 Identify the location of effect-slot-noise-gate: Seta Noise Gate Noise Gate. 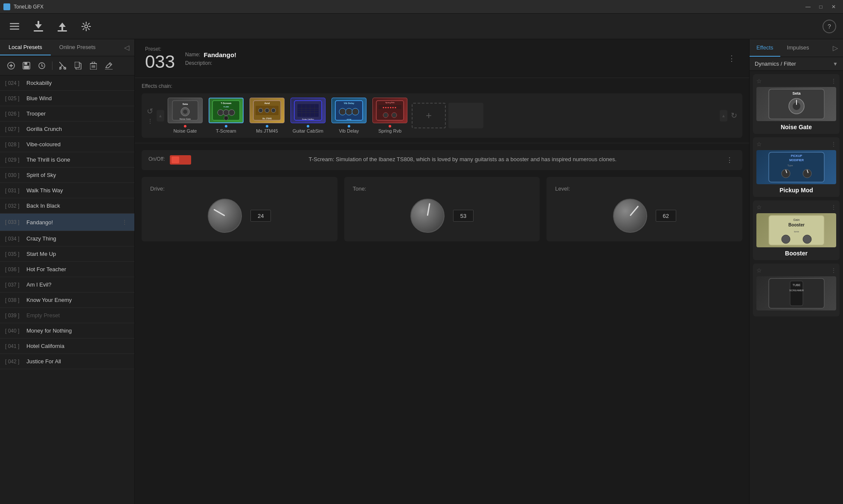
(185, 116).